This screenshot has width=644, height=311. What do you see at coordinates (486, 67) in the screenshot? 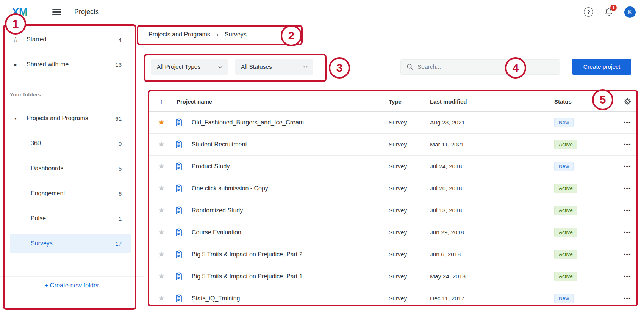
I see `search-input` at bounding box center [486, 67].